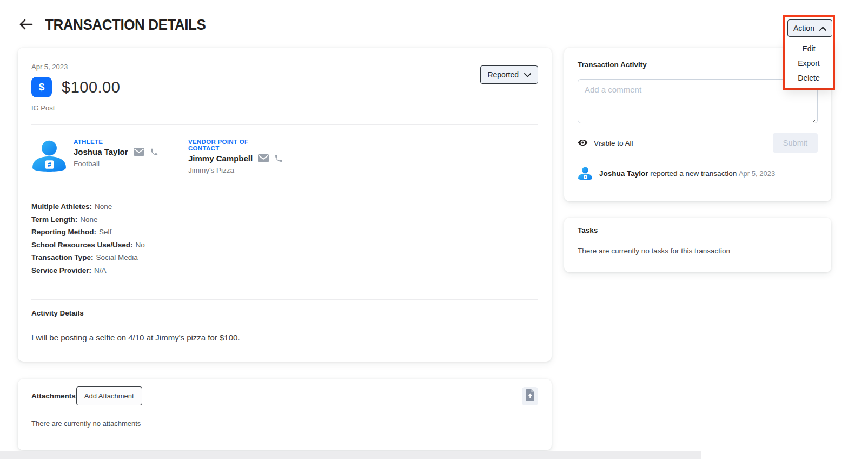 Image resolution: width=868 pixels, height=459 pixels. What do you see at coordinates (530, 396) in the screenshot?
I see `file-upload-icon` at bounding box center [530, 396].